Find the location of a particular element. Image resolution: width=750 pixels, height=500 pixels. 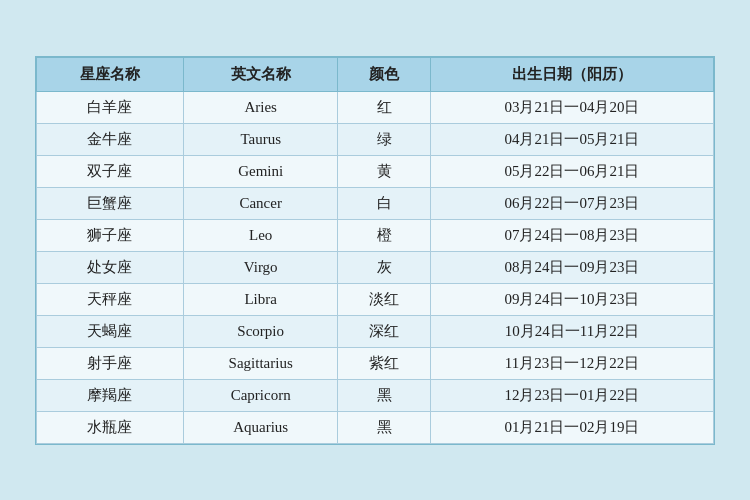

cell-chinese-name: 处女座 is located at coordinates (110, 267).